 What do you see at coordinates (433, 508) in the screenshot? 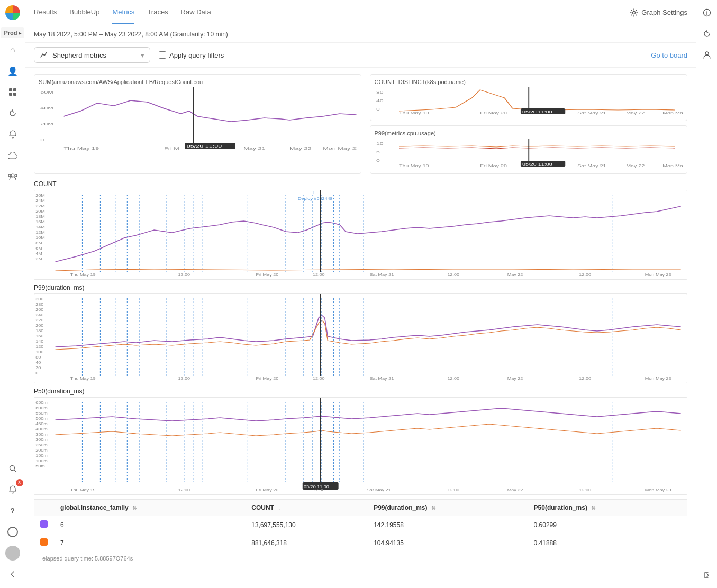
I see `sort-icon-p99: ⇅` at bounding box center [433, 508].